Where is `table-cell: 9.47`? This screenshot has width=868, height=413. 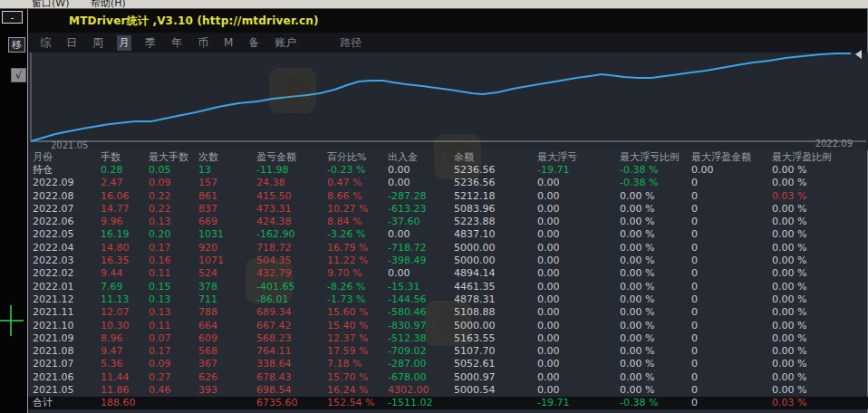
table-cell: 9.47 is located at coordinates (125, 351).